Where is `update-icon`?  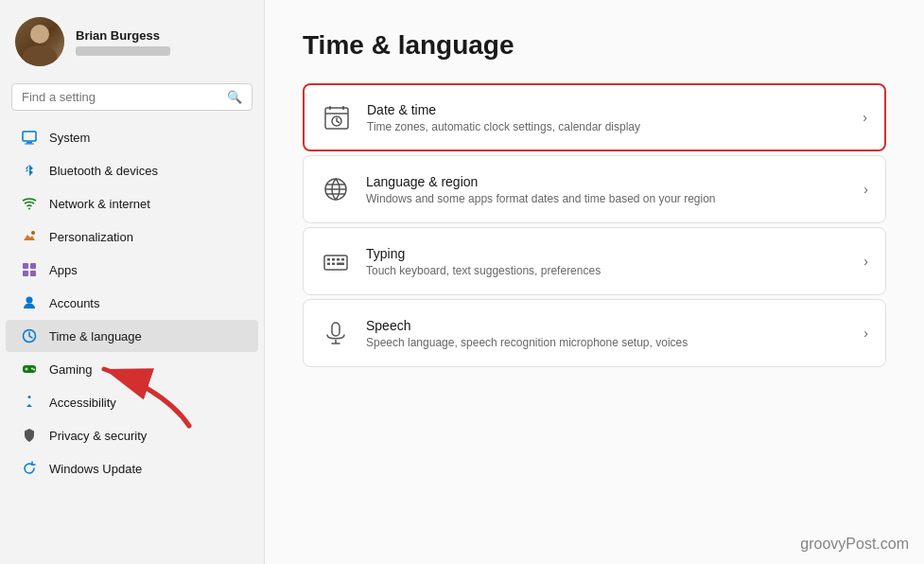 update-icon is located at coordinates (29, 468).